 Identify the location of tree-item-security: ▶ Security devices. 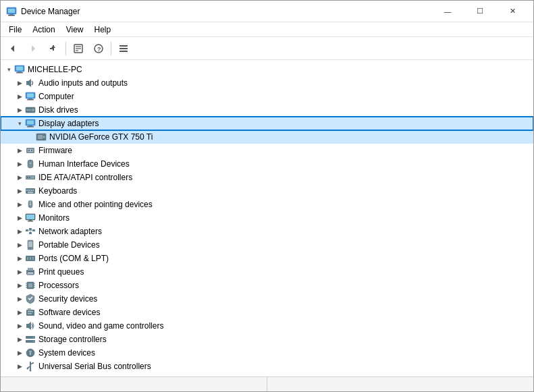
(267, 299).